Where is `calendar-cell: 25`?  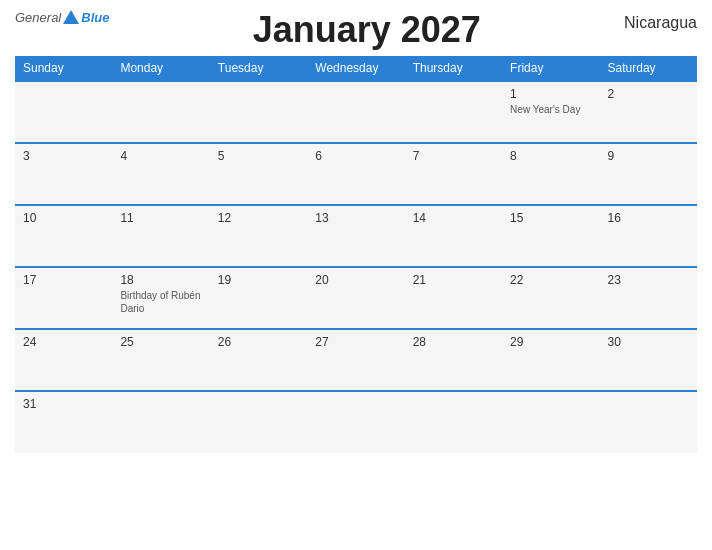
calendar-cell: 25 is located at coordinates (160, 360).